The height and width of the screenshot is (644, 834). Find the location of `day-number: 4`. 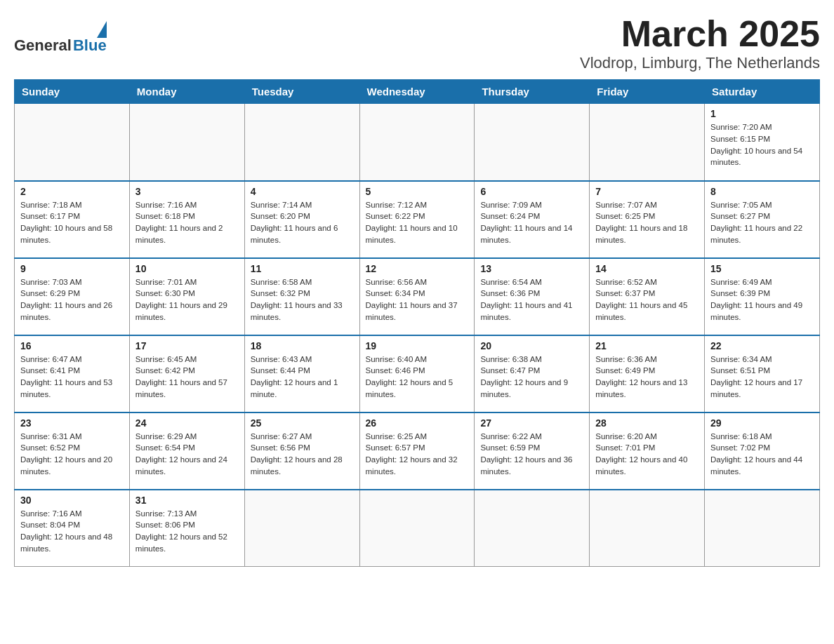

day-number: 4 is located at coordinates (302, 192).